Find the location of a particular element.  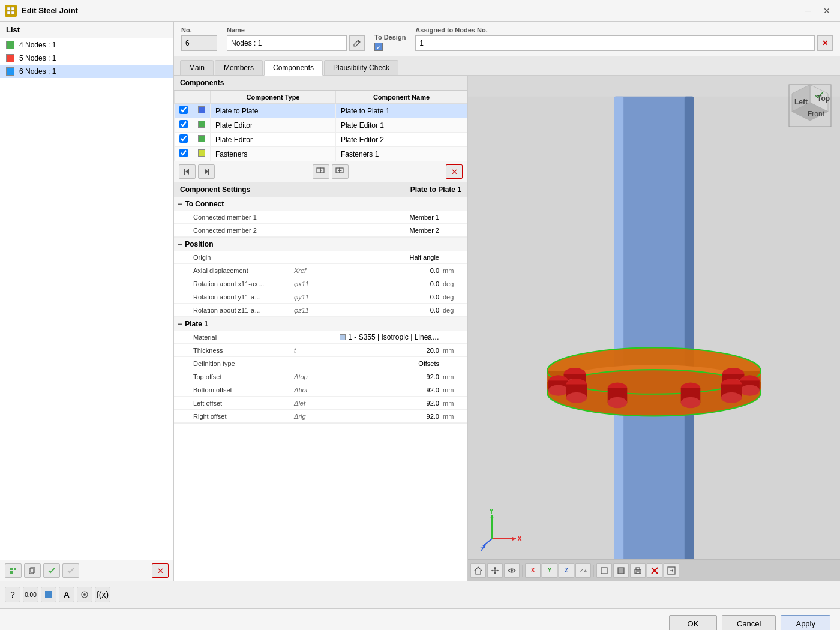

prop-group-position: − Position Origin Half angle Axial displ… is located at coordinates (320, 277).